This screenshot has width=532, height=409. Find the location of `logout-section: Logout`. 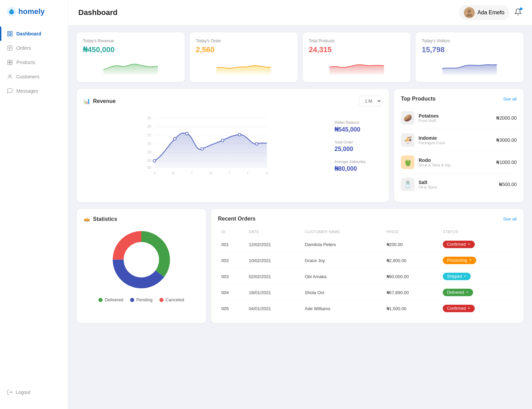

logout-section: Logout is located at coordinates (34, 392).